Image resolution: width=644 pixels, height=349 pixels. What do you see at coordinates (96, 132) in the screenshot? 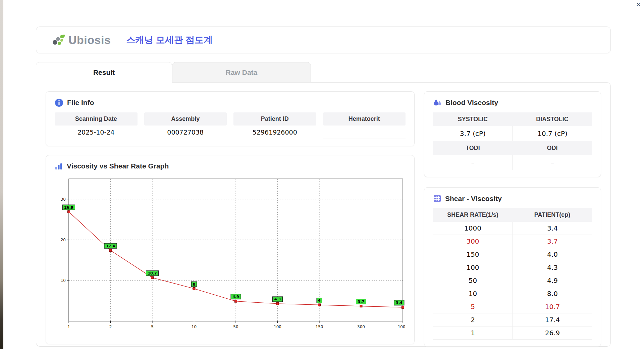
I see `file-info-field-value: 2025-10-24` at bounding box center [96, 132].